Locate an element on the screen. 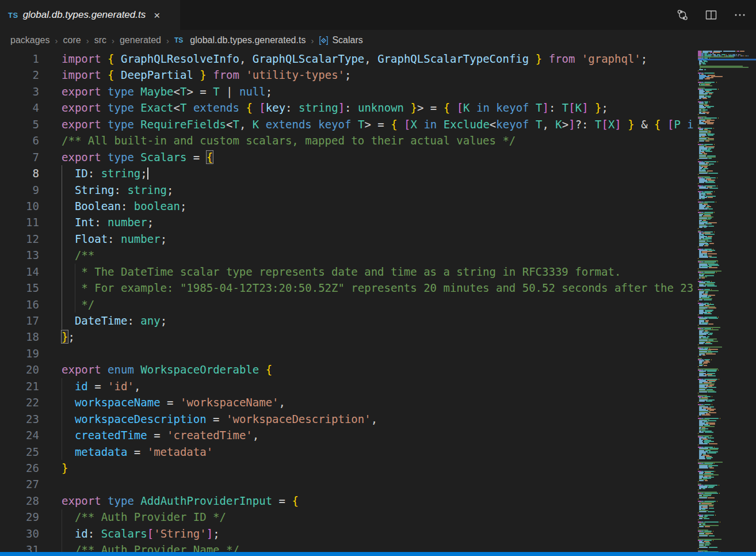  code-line: export type AddAuthProviderInput = { is located at coordinates (180, 501).